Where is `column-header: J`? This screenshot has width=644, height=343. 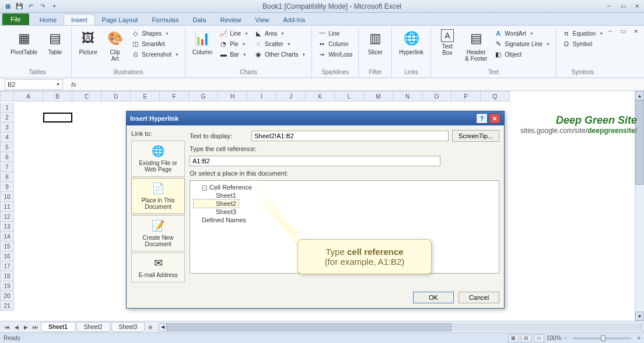 column-header: J is located at coordinates (291, 96).